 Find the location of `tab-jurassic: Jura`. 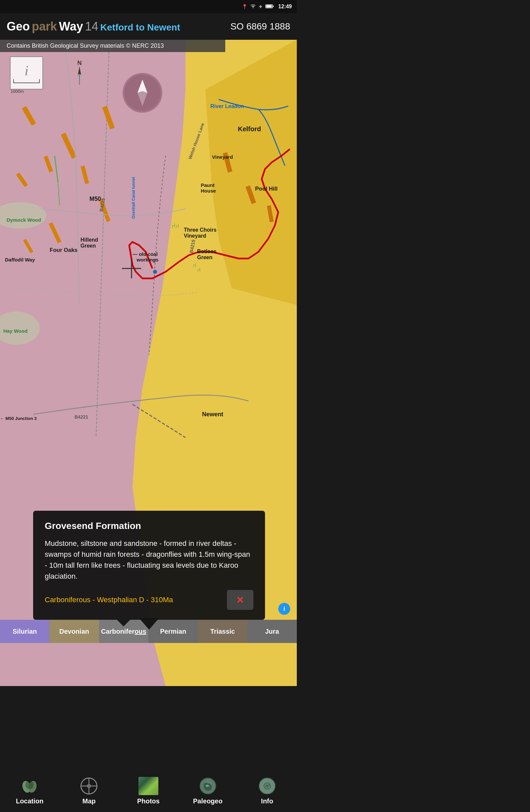

tab-jurassic: Jura is located at coordinates (272, 632).